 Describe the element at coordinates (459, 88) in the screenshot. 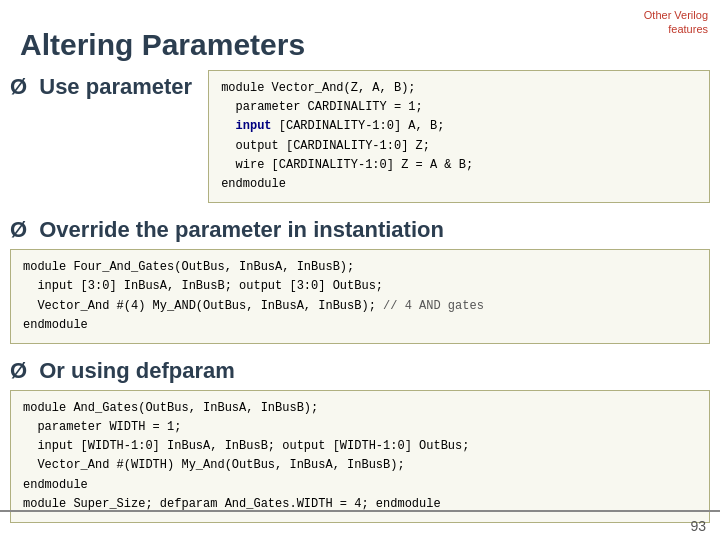

I see `code-line-1: module Vector_And(Z, A, B);` at that location.